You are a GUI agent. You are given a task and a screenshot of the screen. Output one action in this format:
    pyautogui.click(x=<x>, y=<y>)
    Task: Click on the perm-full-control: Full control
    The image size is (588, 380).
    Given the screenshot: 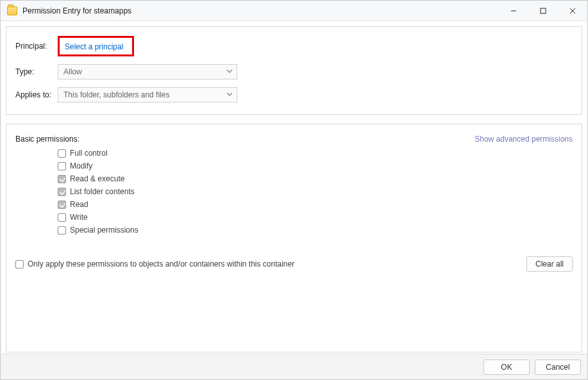 What is the action you would take?
    pyautogui.click(x=315, y=153)
    